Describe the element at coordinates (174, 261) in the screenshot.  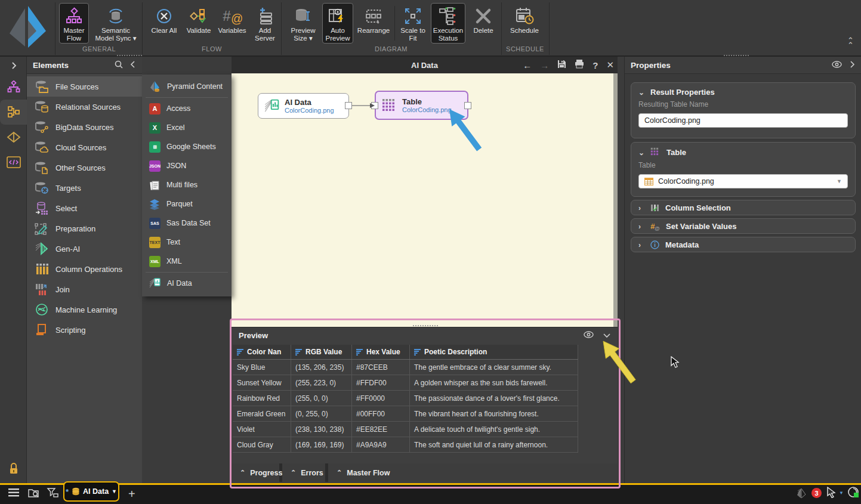
I see `submenu-item-label: XML` at that location.